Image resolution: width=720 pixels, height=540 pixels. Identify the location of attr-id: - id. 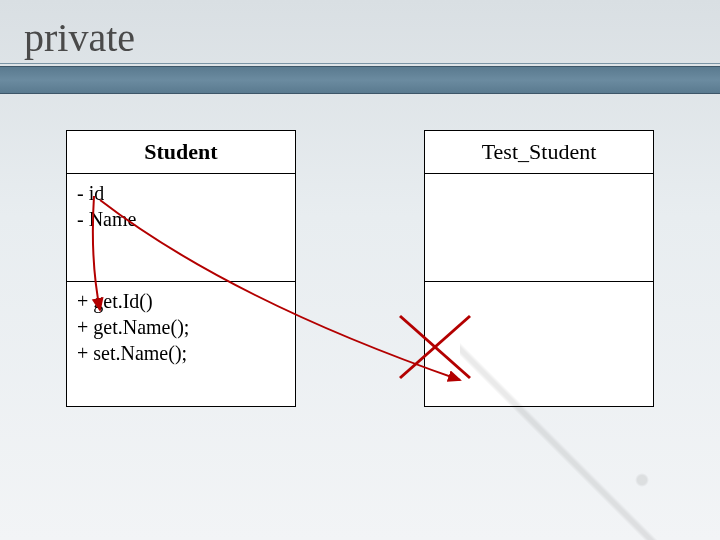
(181, 193).